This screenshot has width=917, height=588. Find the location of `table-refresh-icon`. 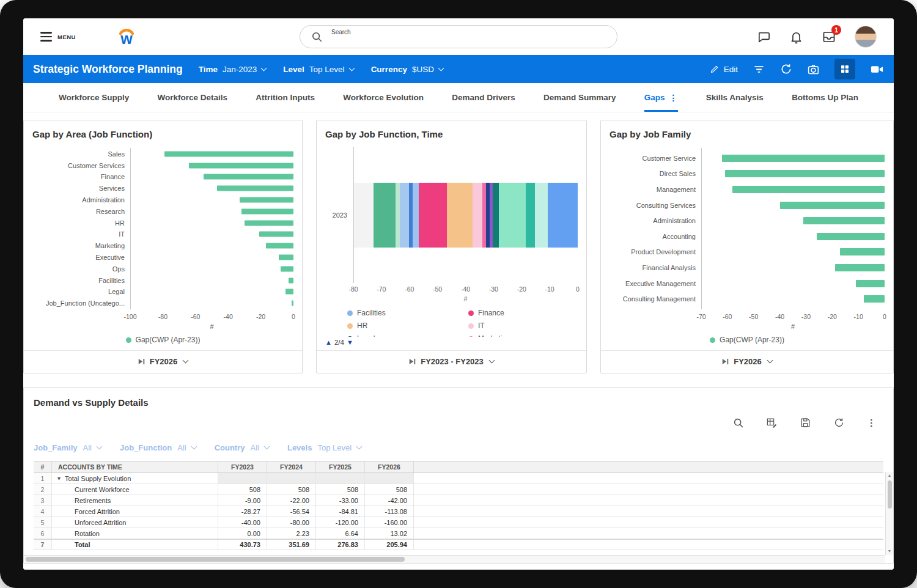

table-refresh-icon is located at coordinates (839, 423).